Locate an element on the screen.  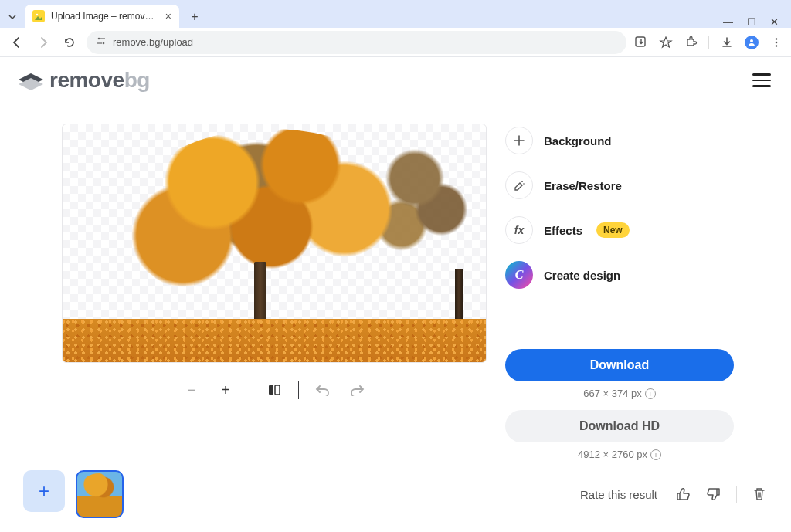
redo-button is located at coordinates (357, 390).